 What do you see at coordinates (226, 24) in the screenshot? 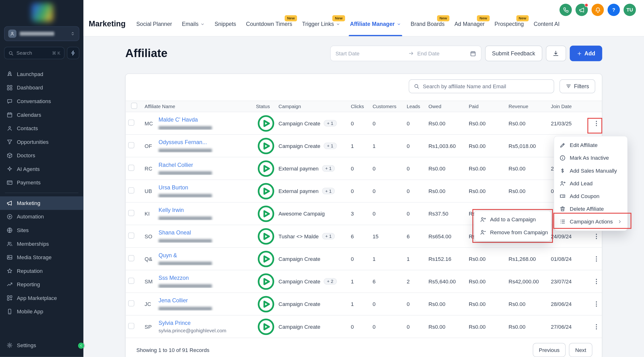
I see `tab: Snippets` at bounding box center [226, 24].